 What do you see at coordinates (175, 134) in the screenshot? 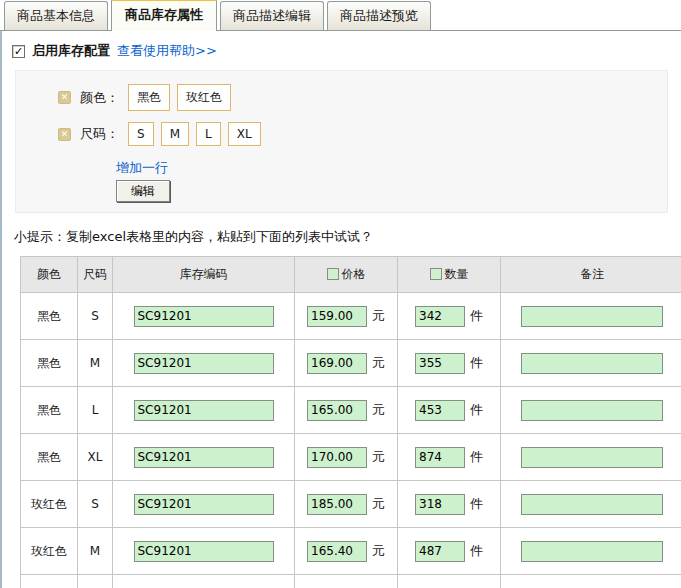
I see `attribute-value-button: M` at bounding box center [175, 134].